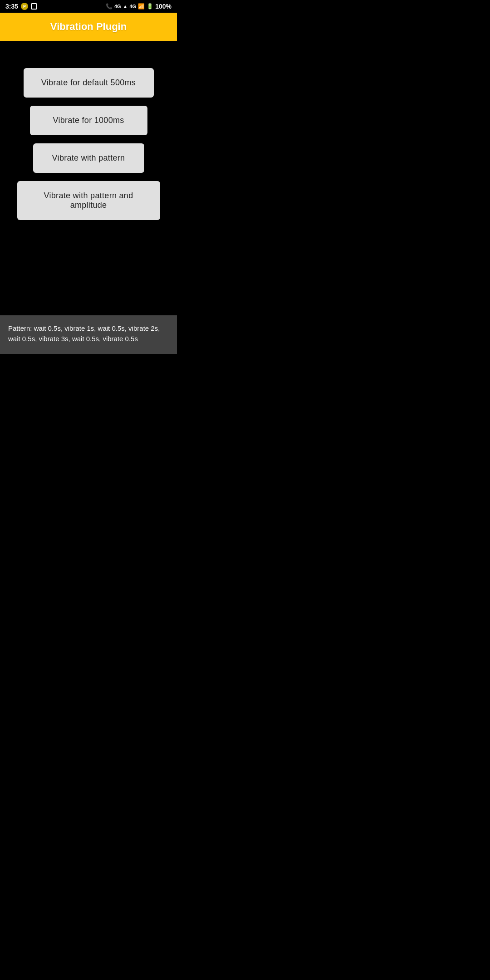 This screenshot has width=490, height=980. I want to click on square-icon, so click(34, 6).